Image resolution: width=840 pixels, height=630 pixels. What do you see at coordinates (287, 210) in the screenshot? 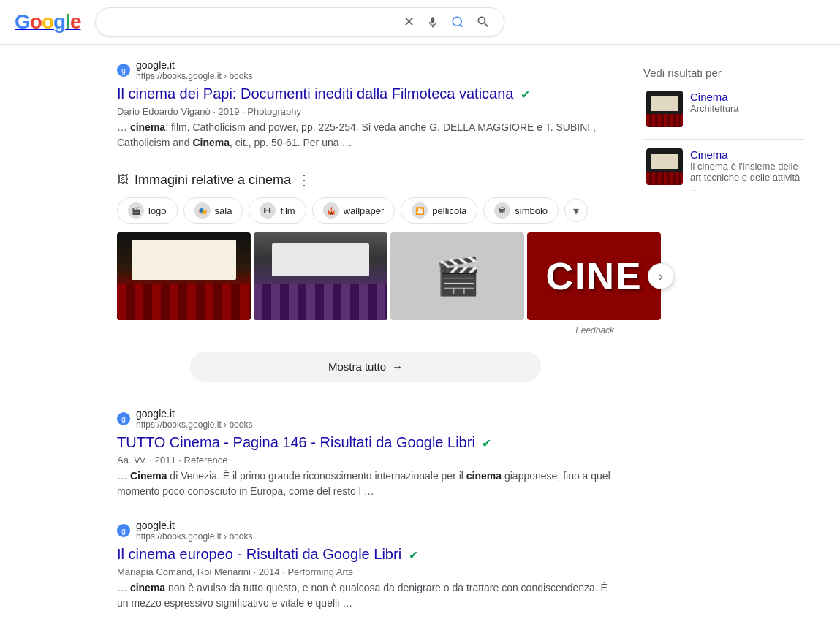
I see `chip-film-label: film` at bounding box center [287, 210].